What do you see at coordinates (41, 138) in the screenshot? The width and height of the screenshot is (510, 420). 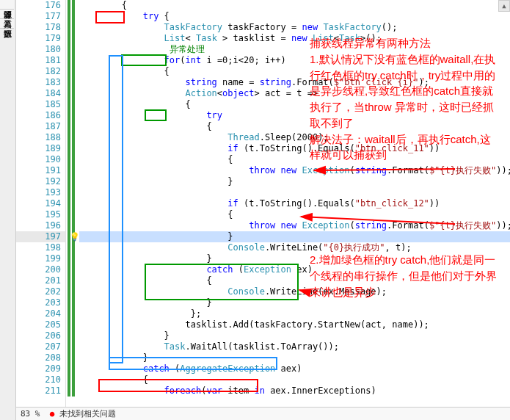 I see `line-number: 188` at bounding box center [41, 138].